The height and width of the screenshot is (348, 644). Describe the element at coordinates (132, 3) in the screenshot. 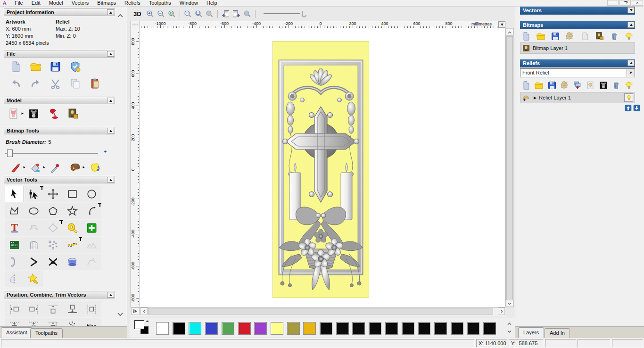

I see `menu-reliefs: Reliefs` at that location.